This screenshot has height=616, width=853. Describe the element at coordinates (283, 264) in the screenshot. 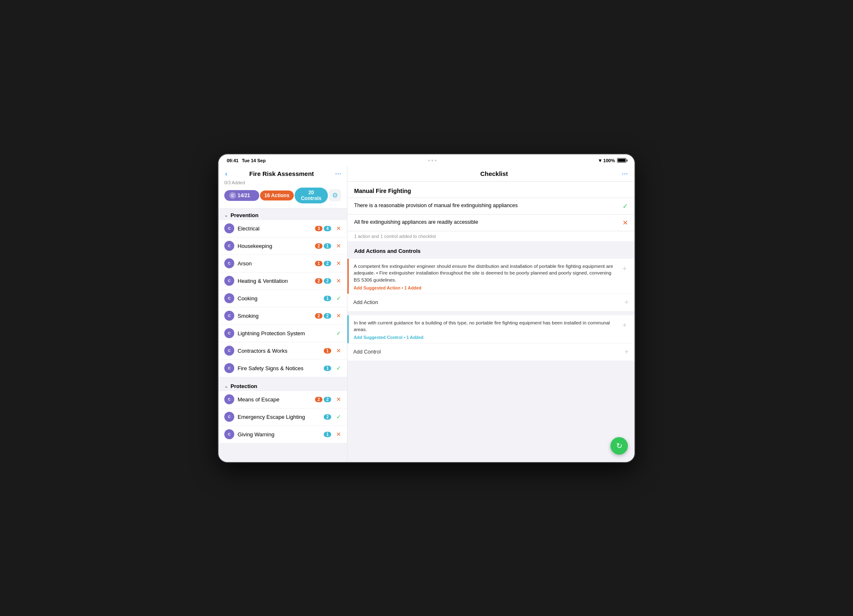

I see `list-item: C Arson 1 2 ✕` at that location.